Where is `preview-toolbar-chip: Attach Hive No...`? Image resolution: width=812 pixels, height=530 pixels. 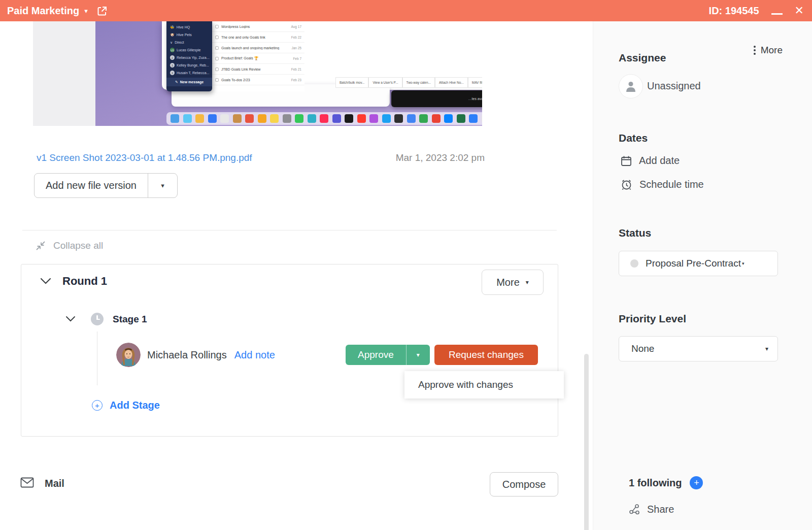
preview-toolbar-chip: Attach Hive No... is located at coordinates (452, 82).